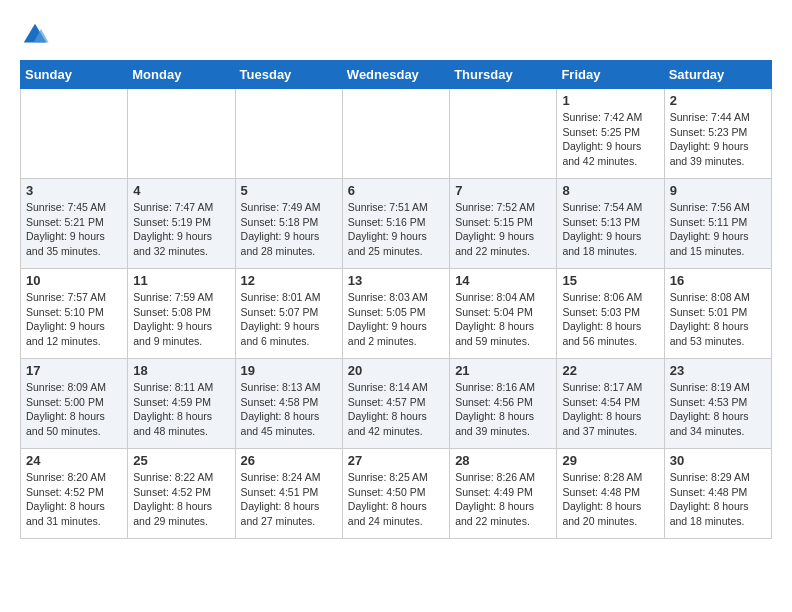  I want to click on calendar-day-9: 9Sunrise: 7:56 AM Sunset: 5:11 PM Daylig…, so click(718, 224).